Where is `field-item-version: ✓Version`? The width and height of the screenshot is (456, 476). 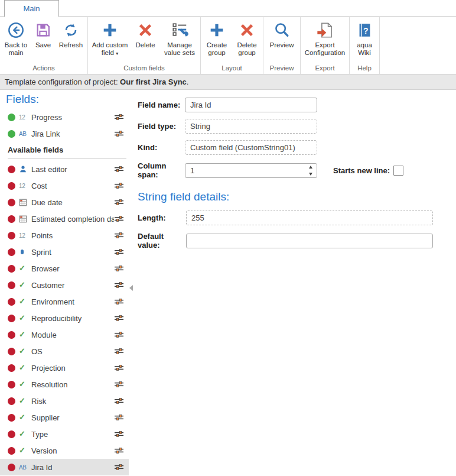 field-item-version: ✓Version is located at coordinates (64, 451).